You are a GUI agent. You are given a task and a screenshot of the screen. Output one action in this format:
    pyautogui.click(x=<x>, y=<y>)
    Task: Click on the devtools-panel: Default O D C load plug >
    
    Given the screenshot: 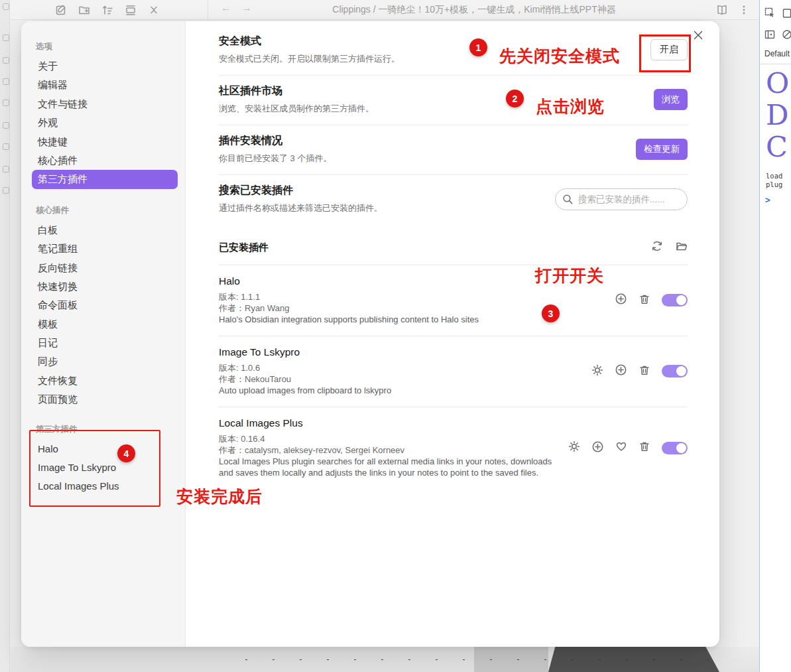 What is the action you would take?
    pyautogui.click(x=775, y=336)
    